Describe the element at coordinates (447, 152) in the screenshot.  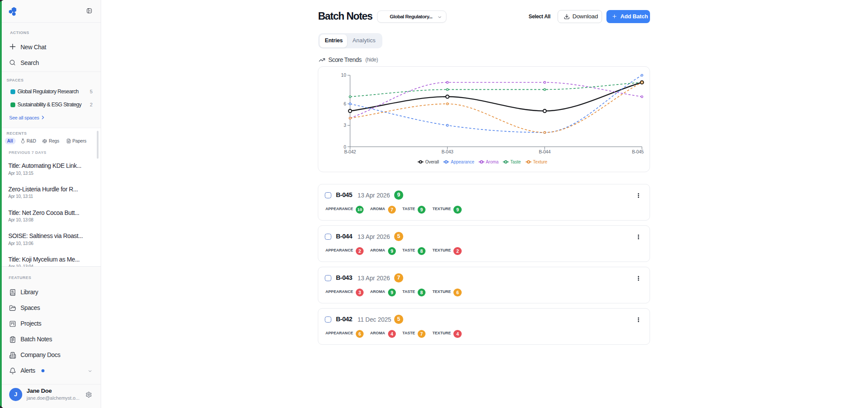
I see `svg-text: B-043` at that location.